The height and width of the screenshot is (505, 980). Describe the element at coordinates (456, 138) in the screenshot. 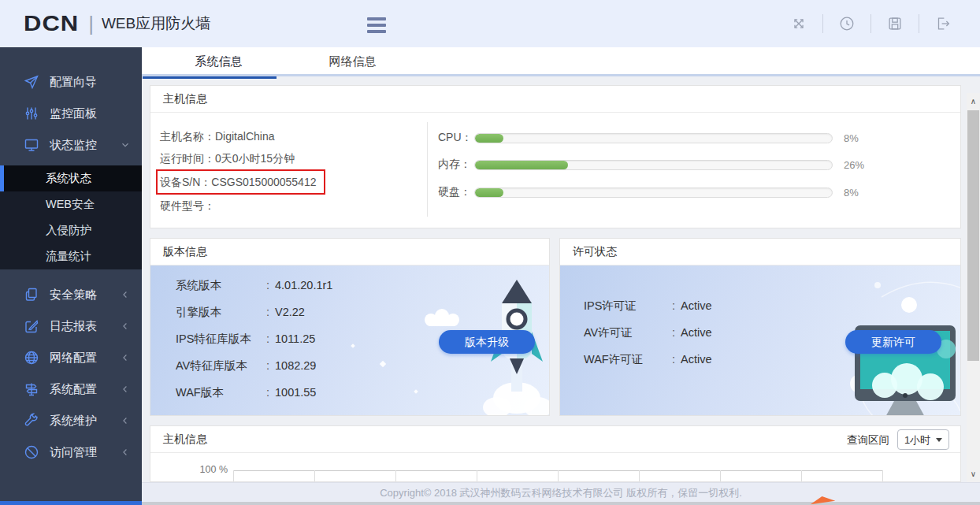

I see `gauge-label: CPU：` at that location.